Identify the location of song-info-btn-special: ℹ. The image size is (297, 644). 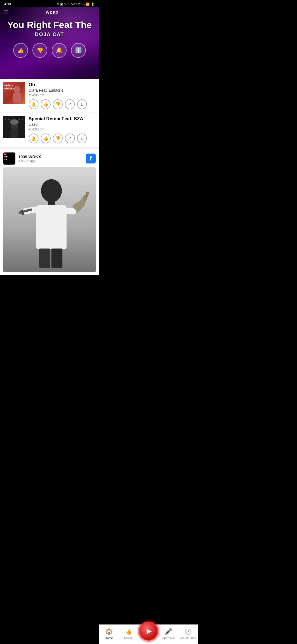
(82, 138).